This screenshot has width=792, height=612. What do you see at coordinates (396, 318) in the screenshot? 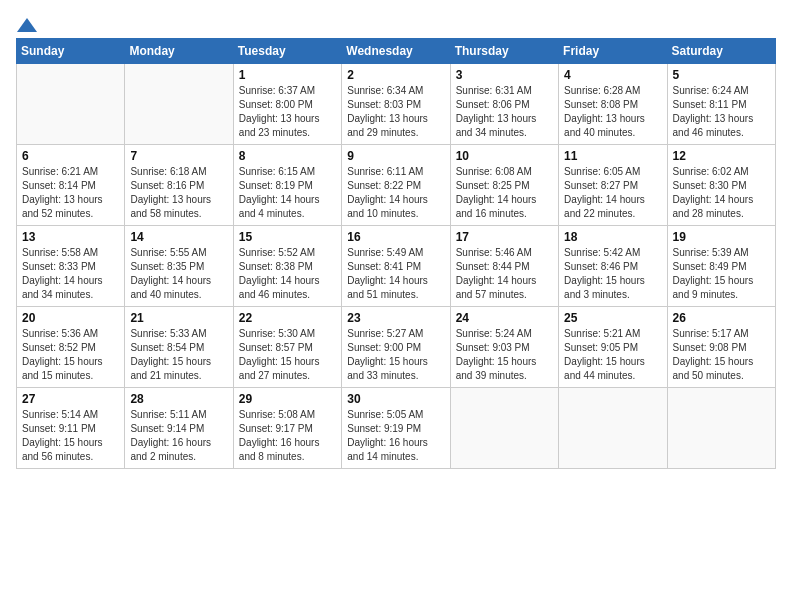
I see `day-number: 23` at bounding box center [396, 318].